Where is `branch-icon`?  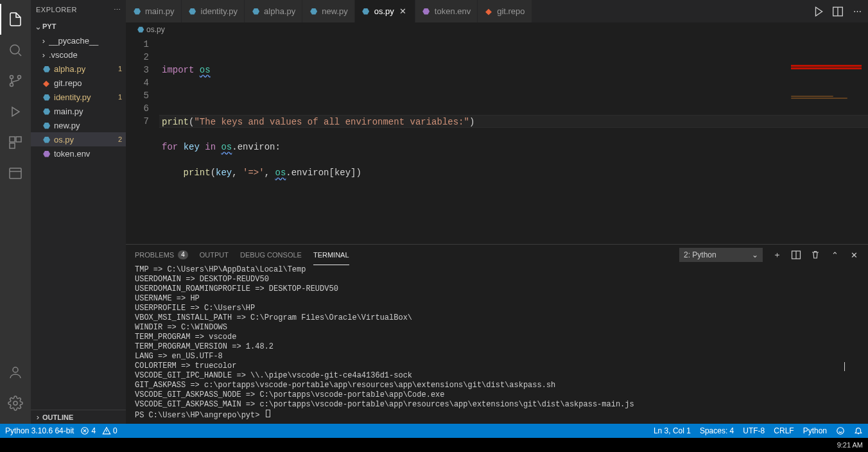
branch-icon is located at coordinates (15, 81).